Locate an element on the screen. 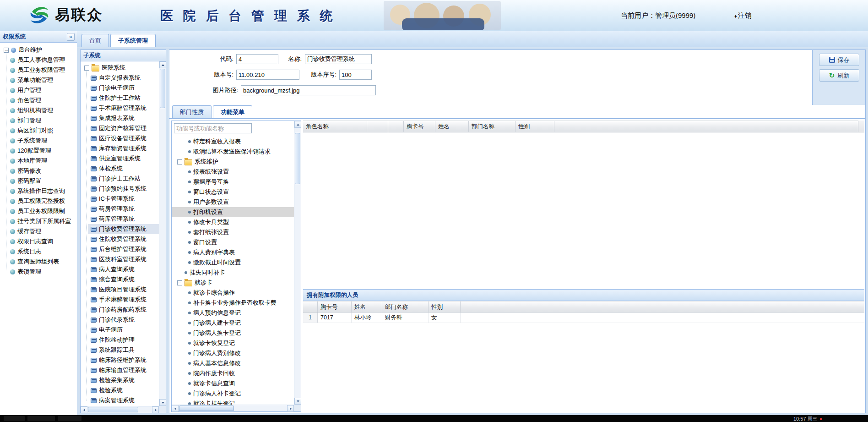 This screenshot has width=868, height=422. sidebar-item: 缓存管理 is located at coordinates (42, 231).